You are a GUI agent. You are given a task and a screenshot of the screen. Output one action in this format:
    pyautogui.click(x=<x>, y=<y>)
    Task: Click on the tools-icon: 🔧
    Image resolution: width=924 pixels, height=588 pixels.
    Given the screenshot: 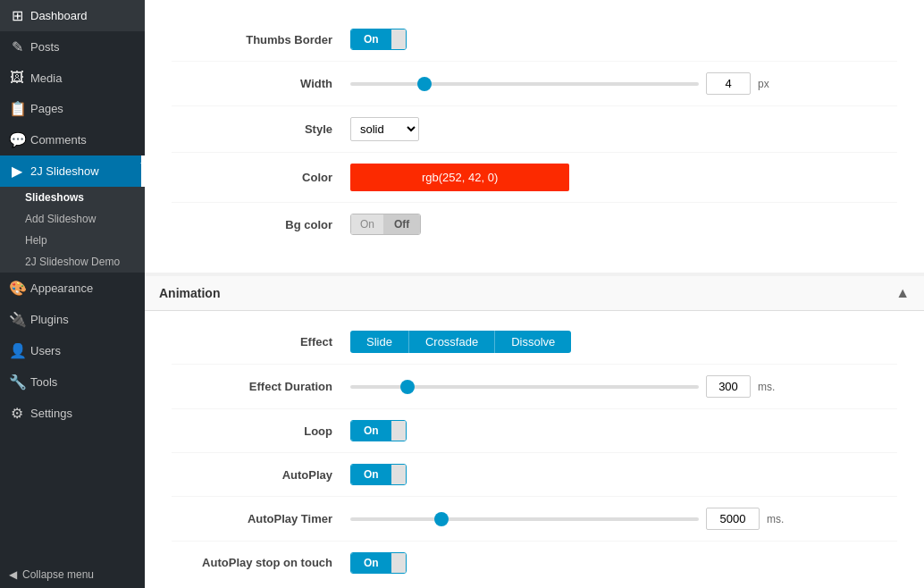 What is the action you would take?
    pyautogui.click(x=17, y=382)
    